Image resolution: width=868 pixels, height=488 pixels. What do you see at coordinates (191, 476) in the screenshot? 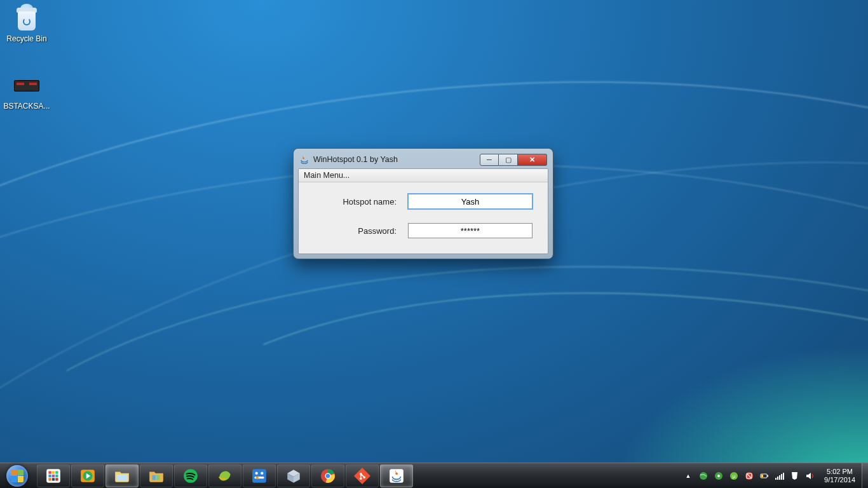
I see `taskbar-spotify` at bounding box center [191, 476].